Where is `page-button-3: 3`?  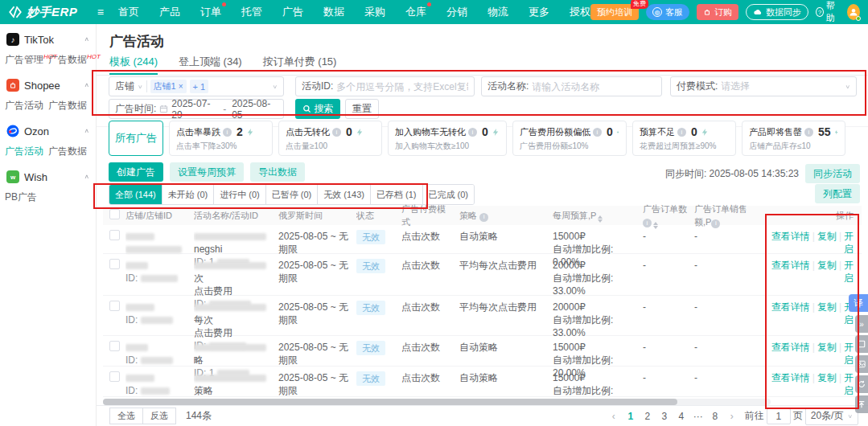 page-button-3: 3 is located at coordinates (664, 416).